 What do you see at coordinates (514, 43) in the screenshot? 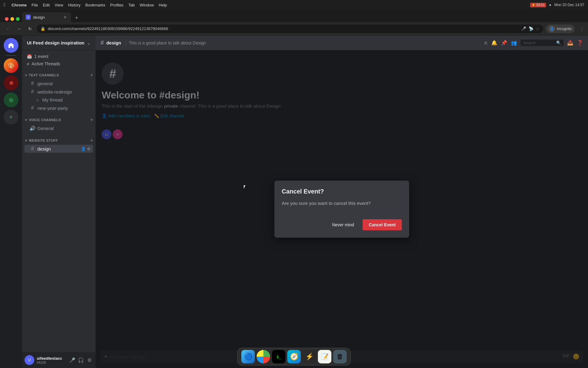
I see `members-header-icon: 👥` at bounding box center [514, 43].